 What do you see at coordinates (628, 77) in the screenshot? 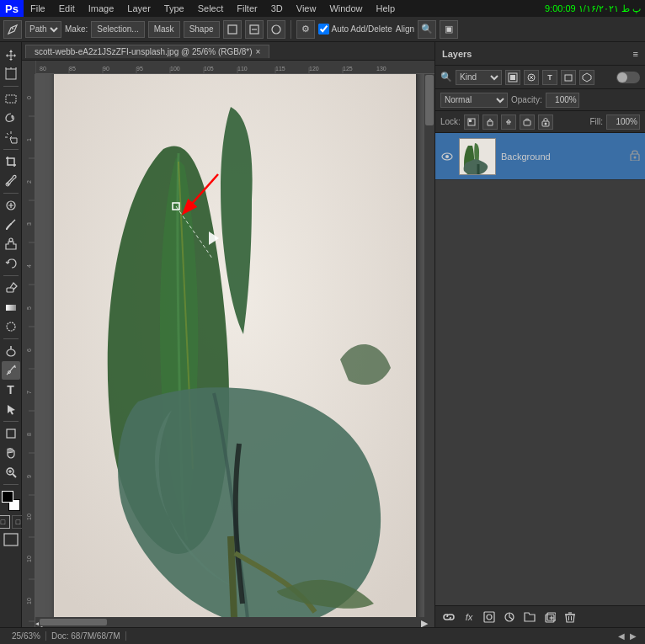
I see `filter-toggle` at bounding box center [628, 77].